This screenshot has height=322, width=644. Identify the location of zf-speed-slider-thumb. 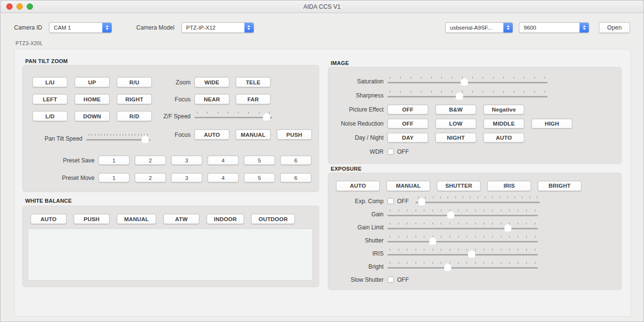
(267, 117).